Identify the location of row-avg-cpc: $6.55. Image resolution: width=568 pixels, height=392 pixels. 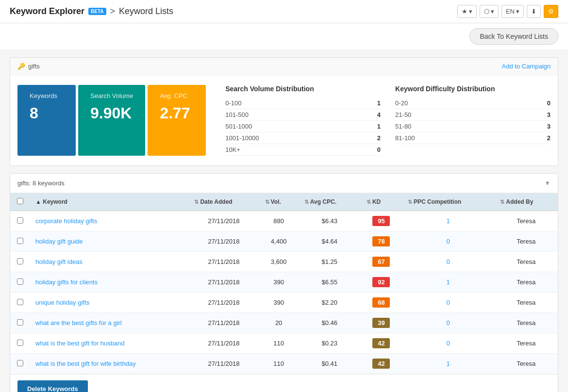
(330, 282).